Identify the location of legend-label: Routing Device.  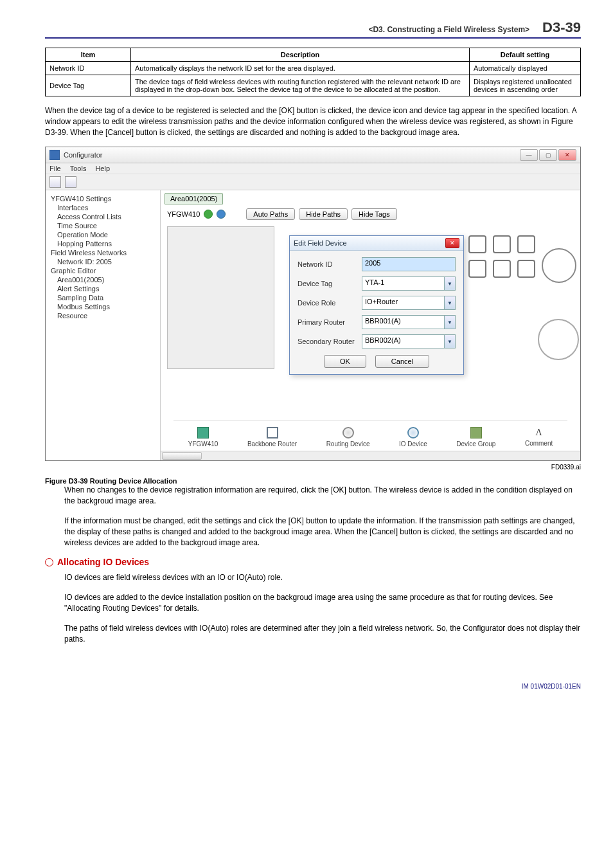
(348, 444).